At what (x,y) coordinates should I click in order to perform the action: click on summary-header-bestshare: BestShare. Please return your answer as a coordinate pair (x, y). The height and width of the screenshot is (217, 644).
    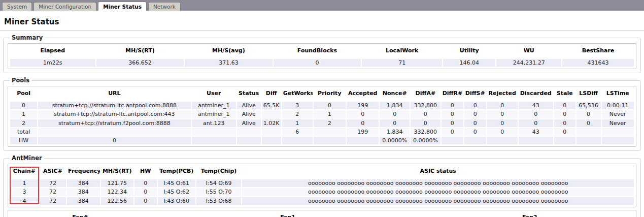
    Looking at the image, I should click on (598, 52).